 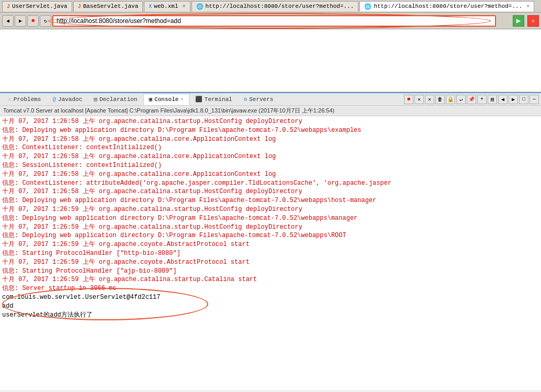 I want to click on console-line: 信息: SessionListener: contextInitialized(…, so click(x=270, y=165).